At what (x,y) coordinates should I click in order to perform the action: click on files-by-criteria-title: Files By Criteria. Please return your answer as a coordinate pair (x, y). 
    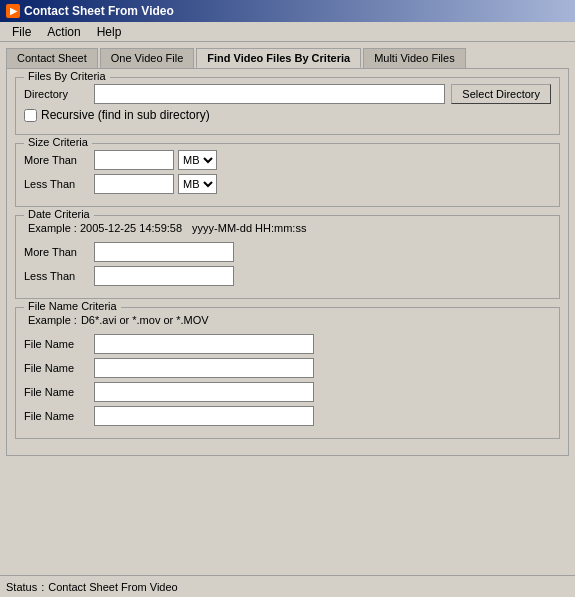
    Looking at the image, I should click on (67, 76).